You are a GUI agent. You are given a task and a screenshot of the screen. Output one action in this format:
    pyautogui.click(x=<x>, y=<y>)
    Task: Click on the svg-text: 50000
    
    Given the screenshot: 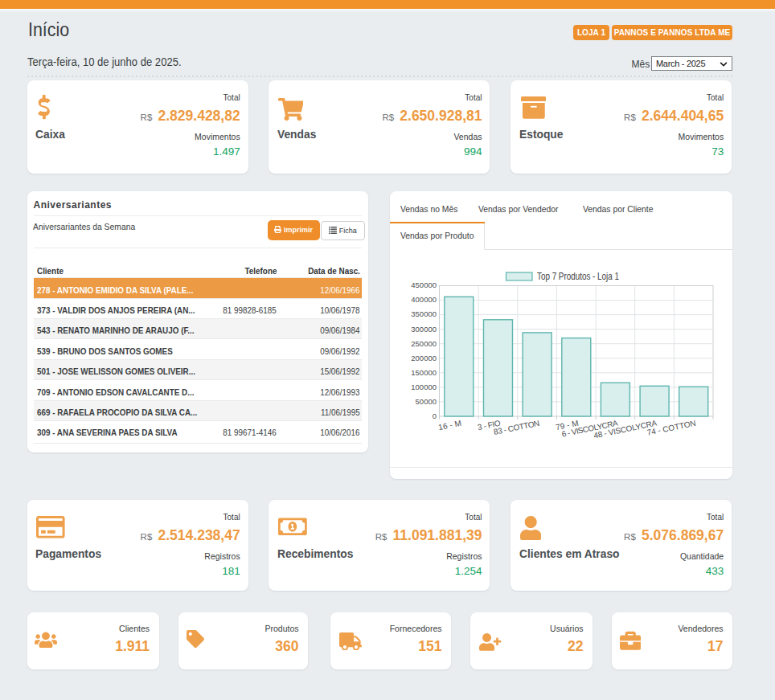 What is the action you would take?
    pyautogui.click(x=426, y=402)
    